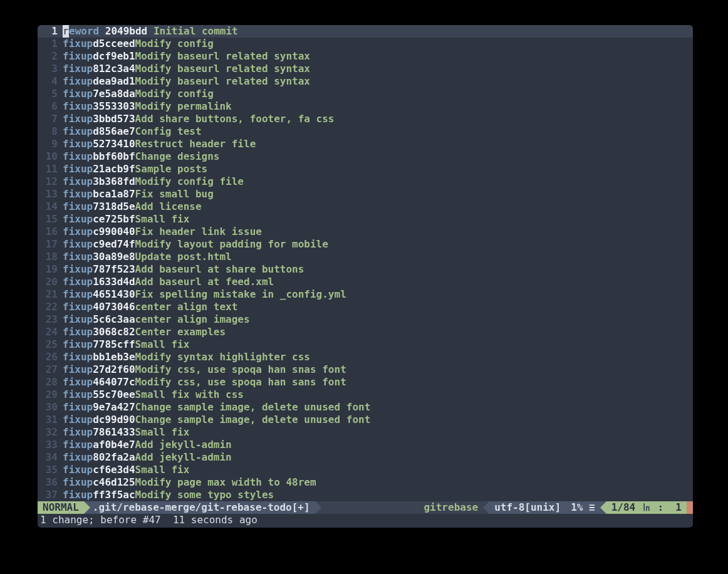  What do you see at coordinates (114, 457) in the screenshot?
I see `commit-hash: 802fa2a` at bounding box center [114, 457].